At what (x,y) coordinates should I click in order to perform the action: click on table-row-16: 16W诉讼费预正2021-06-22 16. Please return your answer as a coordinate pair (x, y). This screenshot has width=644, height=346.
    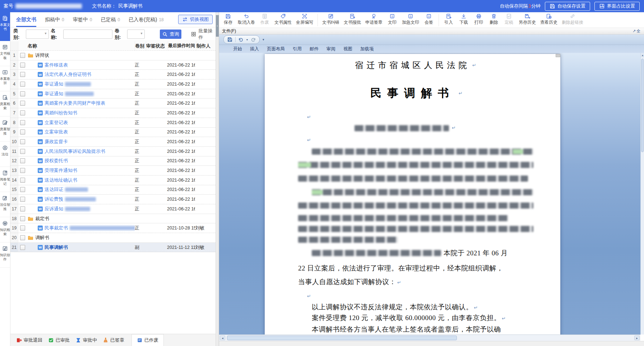
    Looking at the image, I should click on (113, 199).